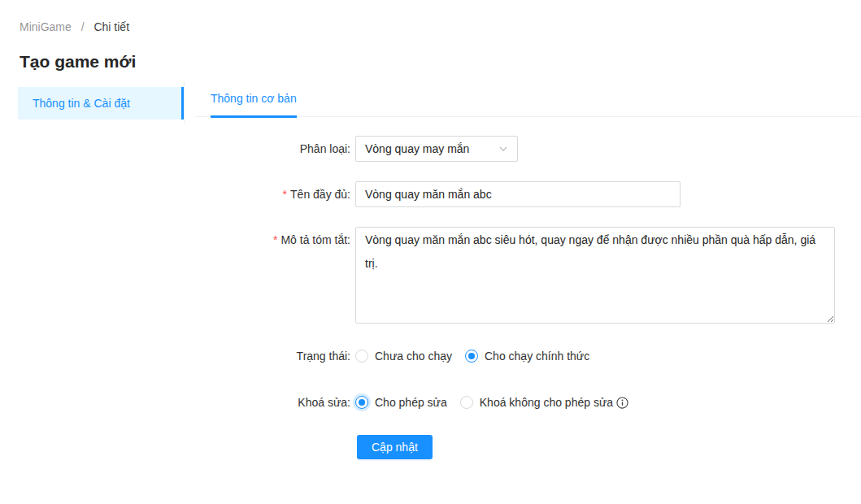  I want to click on update-button: Cập nhật, so click(395, 447).